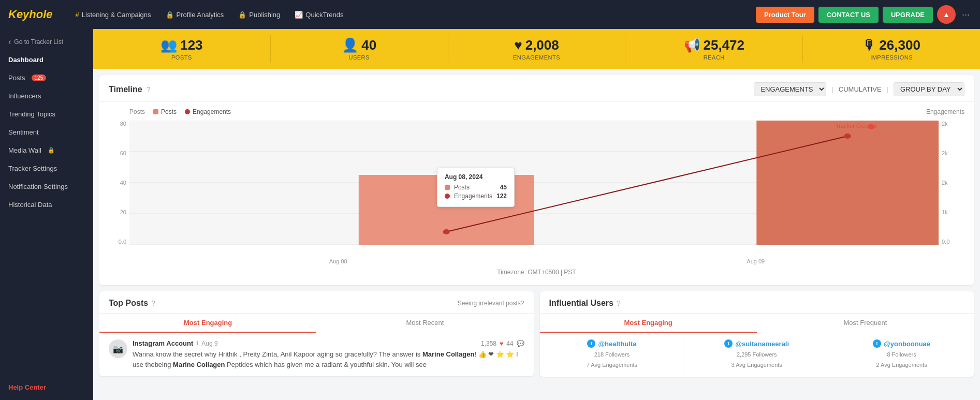 Image resolution: width=980 pixels, height=400 pixels. Describe the element at coordinates (328, 354) in the screenshot. I see `post-content: Instagram Account ℹ Aug 9 1,358 ♥ 44 💬` at that location.